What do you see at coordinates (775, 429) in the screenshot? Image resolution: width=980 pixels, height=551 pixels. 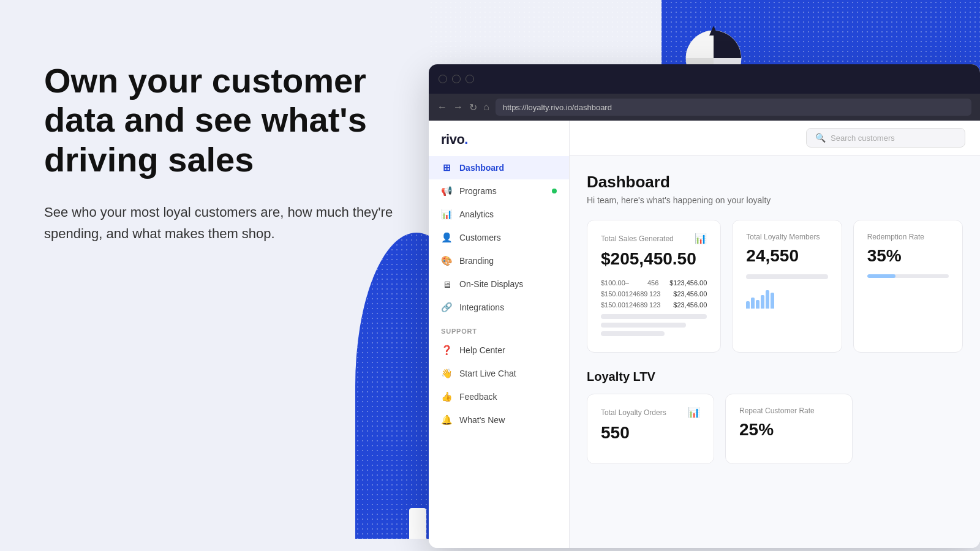 I see `cards-row-2: Total Loyalty Orders 📊 550 Repeat Custom…` at bounding box center [775, 429].